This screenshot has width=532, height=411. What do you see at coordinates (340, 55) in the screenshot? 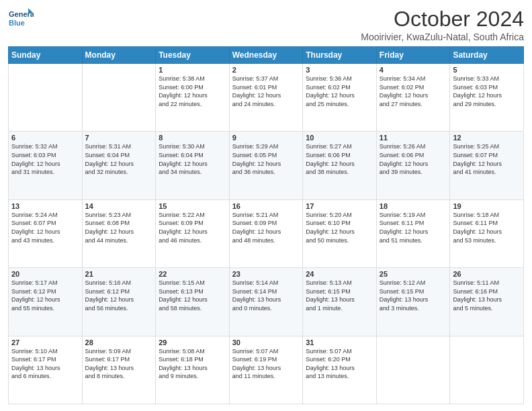
I see `calendar-weekday-thursday: Thursday` at bounding box center [340, 55].